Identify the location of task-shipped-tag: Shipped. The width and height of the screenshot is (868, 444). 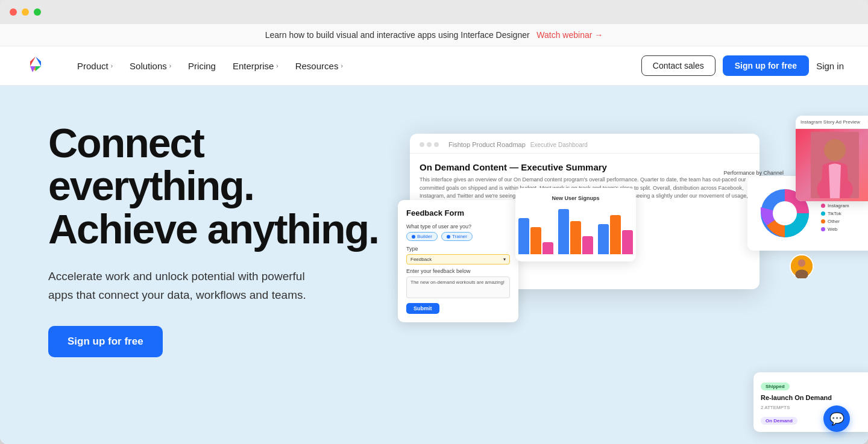
(775, 387).